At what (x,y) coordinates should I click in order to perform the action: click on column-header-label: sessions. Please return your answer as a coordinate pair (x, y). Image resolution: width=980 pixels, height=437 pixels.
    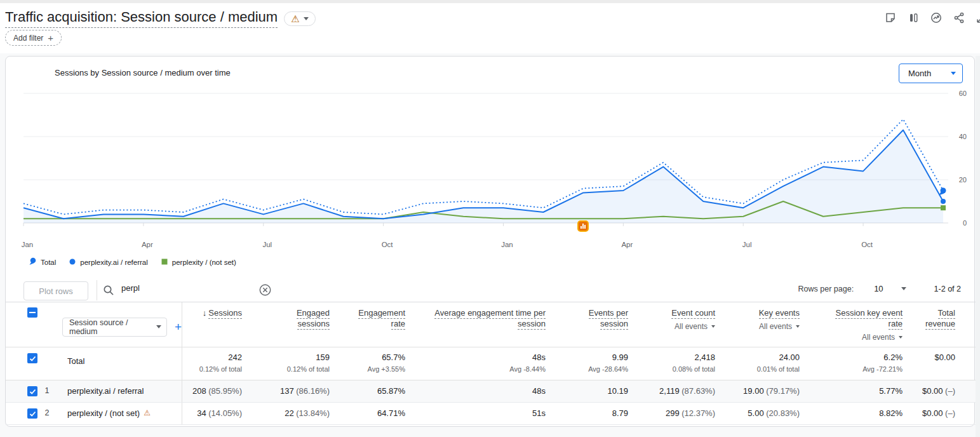
    Looking at the image, I should click on (314, 324).